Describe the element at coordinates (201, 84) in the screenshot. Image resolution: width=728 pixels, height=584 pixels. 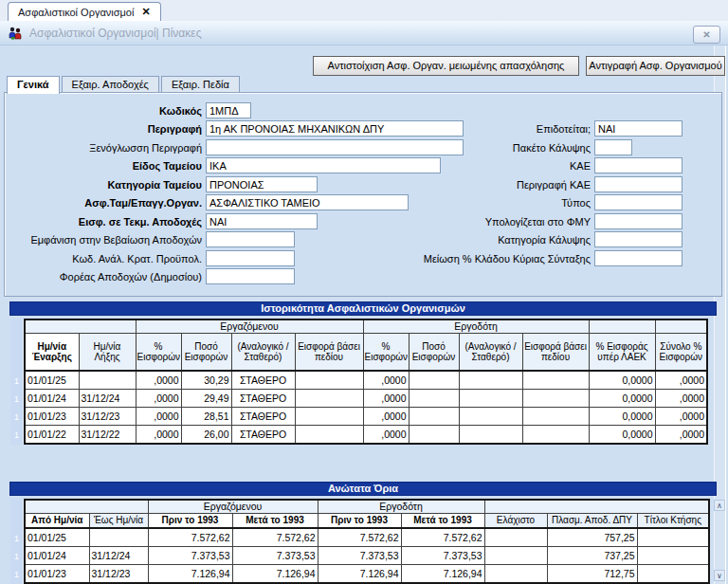
I see `tab-exair-pedia: Εξαιρ. Πεδία` at that location.